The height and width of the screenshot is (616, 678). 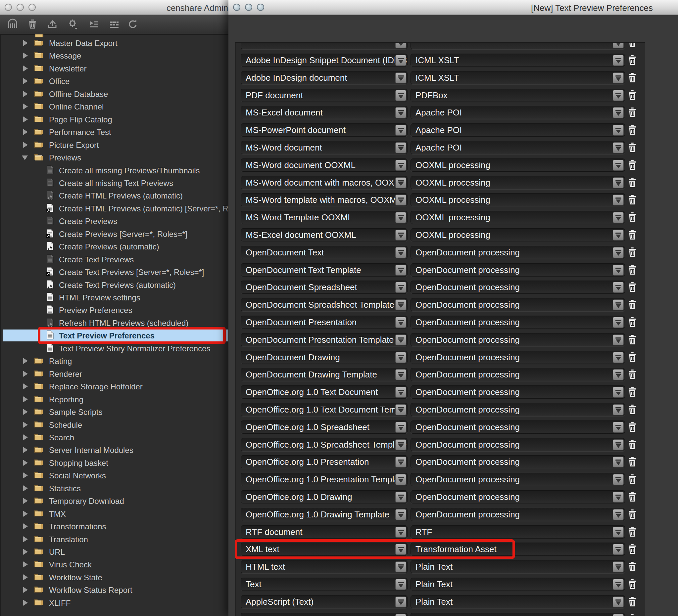 What do you see at coordinates (133, 25) in the screenshot?
I see `refresh-icon` at bounding box center [133, 25].